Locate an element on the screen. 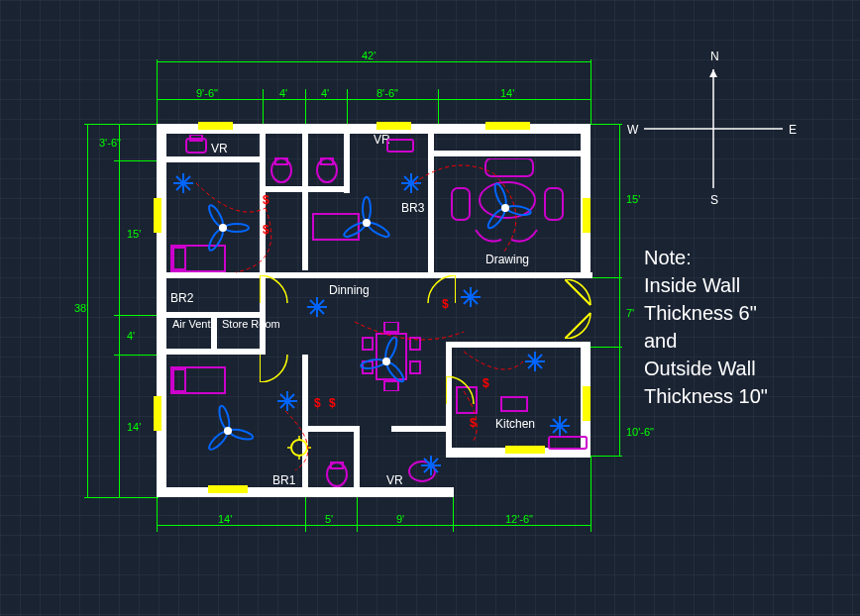  dim-right-seg is located at coordinates (620, 289).